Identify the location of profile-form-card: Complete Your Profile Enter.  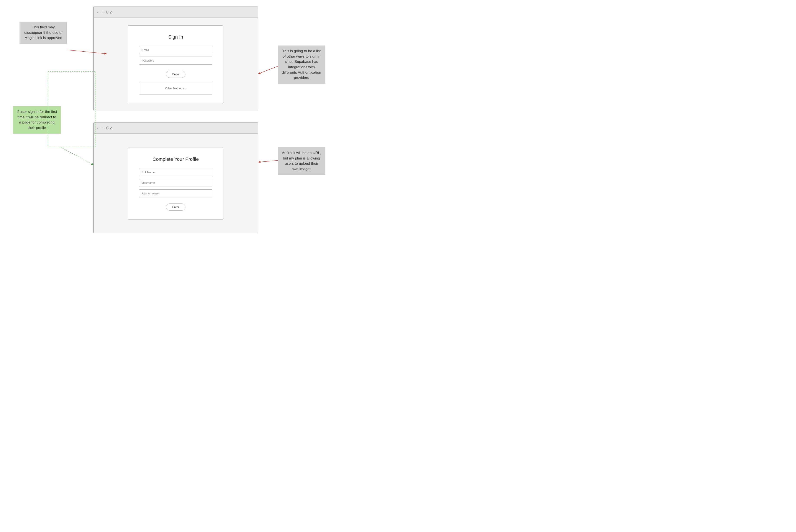
(176, 184).